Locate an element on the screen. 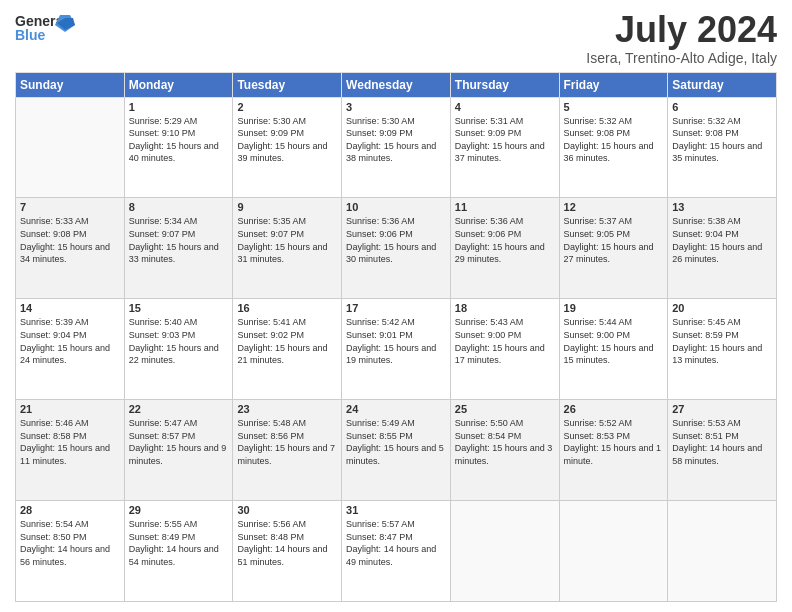 The width and height of the screenshot is (792, 612). table-row: 27 Sunrise: 5:53 AM Sunset: 8:51 PM Dayl… is located at coordinates (722, 450).